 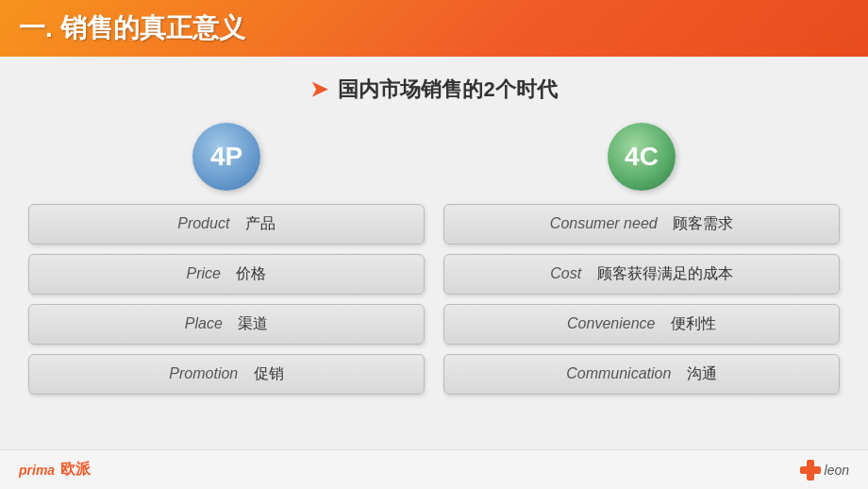 I want to click on item-zh: 顾客需求, so click(x=703, y=223).